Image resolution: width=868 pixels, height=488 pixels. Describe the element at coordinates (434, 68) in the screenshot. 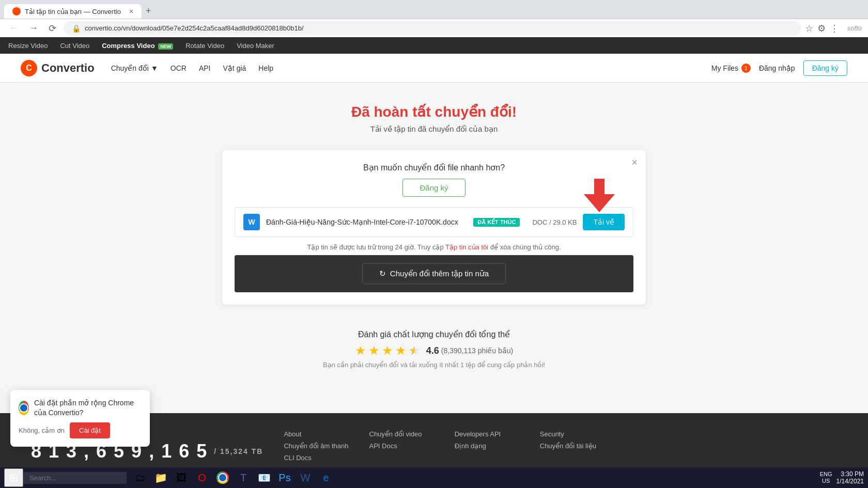

I see `main-navbar: C Convertio Chuyển đổi ▼ OCR API Vật giá…` at that location.